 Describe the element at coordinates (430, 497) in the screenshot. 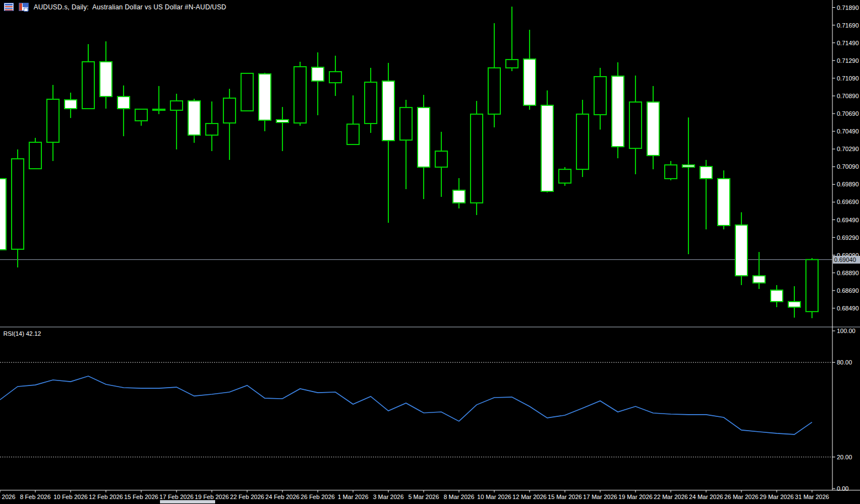

I see `time-axis` at that location.